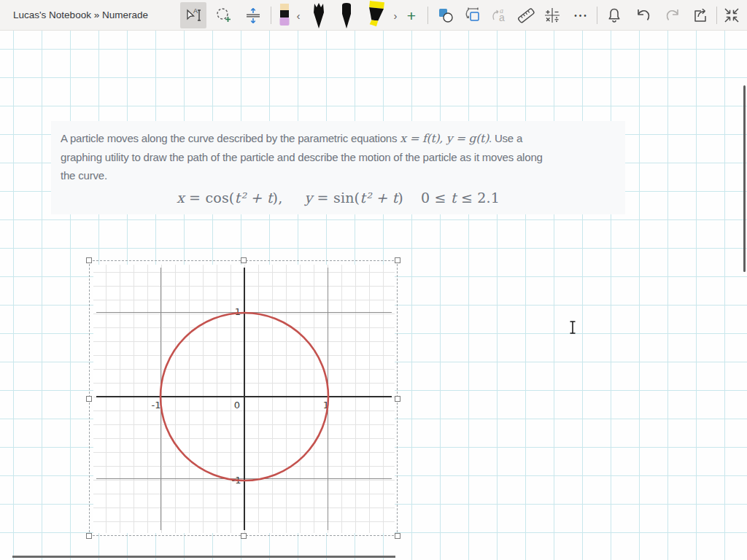 The height and width of the screenshot is (560, 747). I want to click on svg-text: A, so click(196, 11).